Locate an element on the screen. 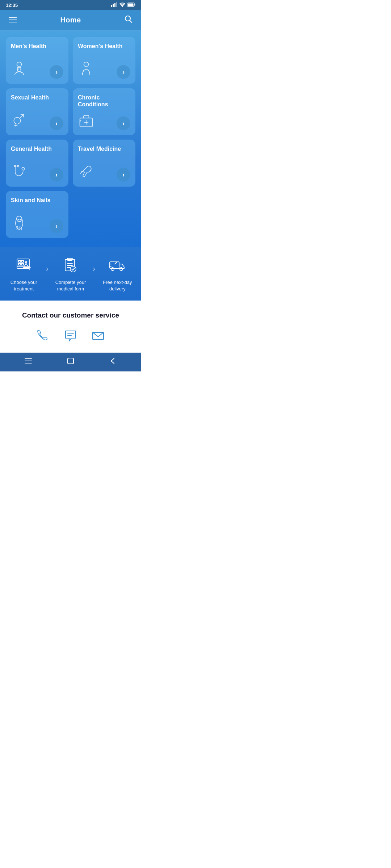 The image size is (391, 868). battery-icon is located at coordinates (131, 5).